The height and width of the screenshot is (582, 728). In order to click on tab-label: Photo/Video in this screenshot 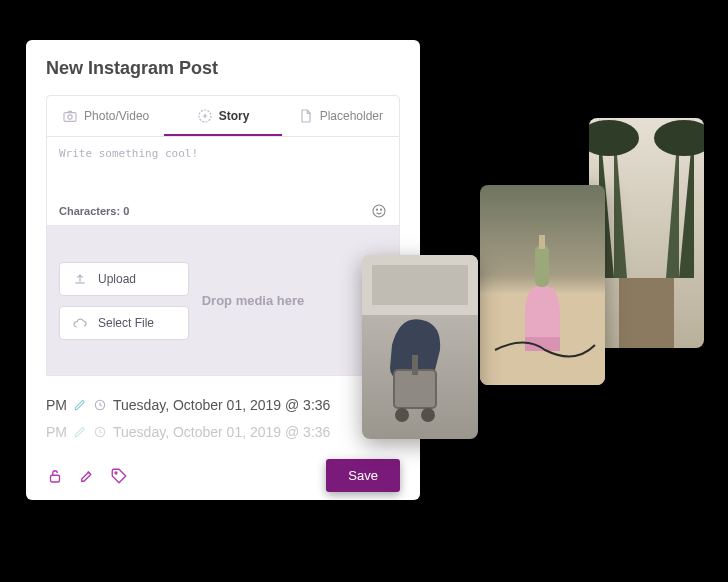, I will do `click(116, 116)`.